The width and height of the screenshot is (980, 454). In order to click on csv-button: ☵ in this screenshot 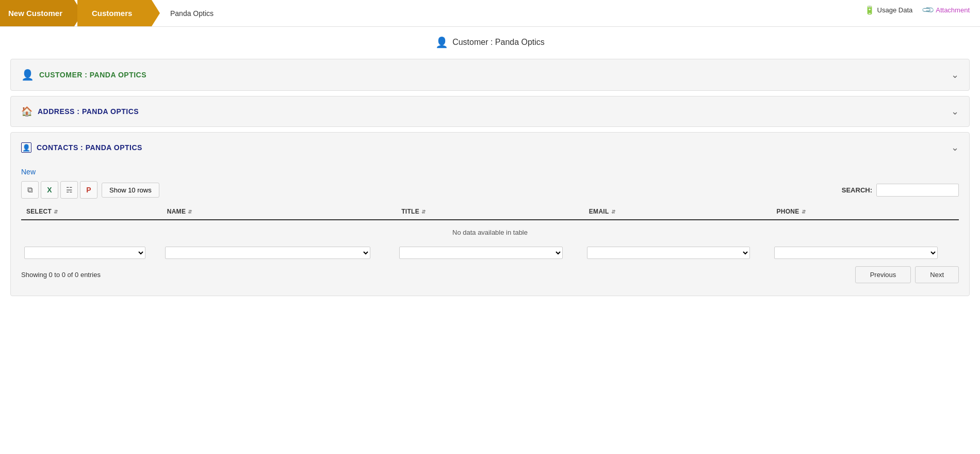, I will do `click(69, 190)`.